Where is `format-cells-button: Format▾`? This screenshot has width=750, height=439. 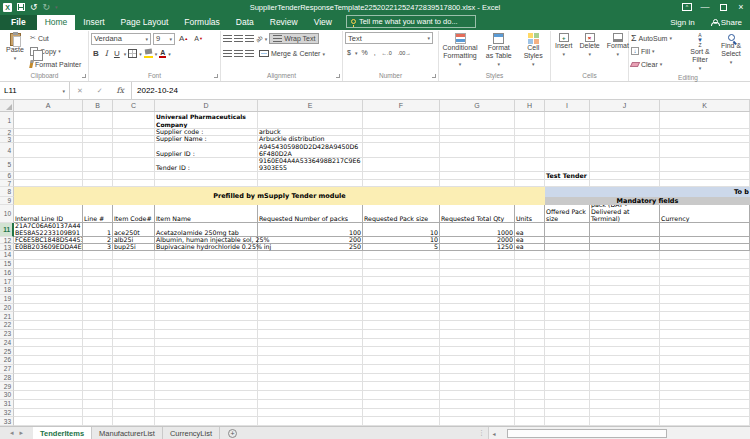 format-cells-button: Format▾ is located at coordinates (618, 46).